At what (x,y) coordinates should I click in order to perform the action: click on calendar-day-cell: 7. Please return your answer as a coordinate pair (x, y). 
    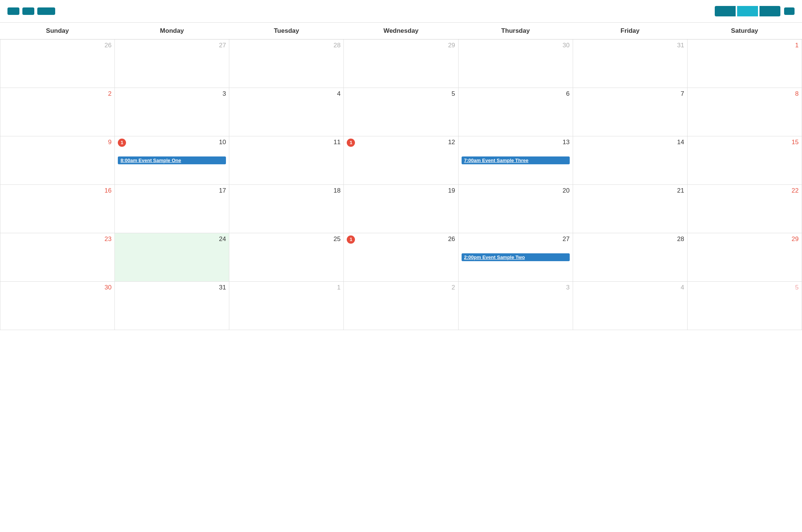
    Looking at the image, I should click on (630, 112).